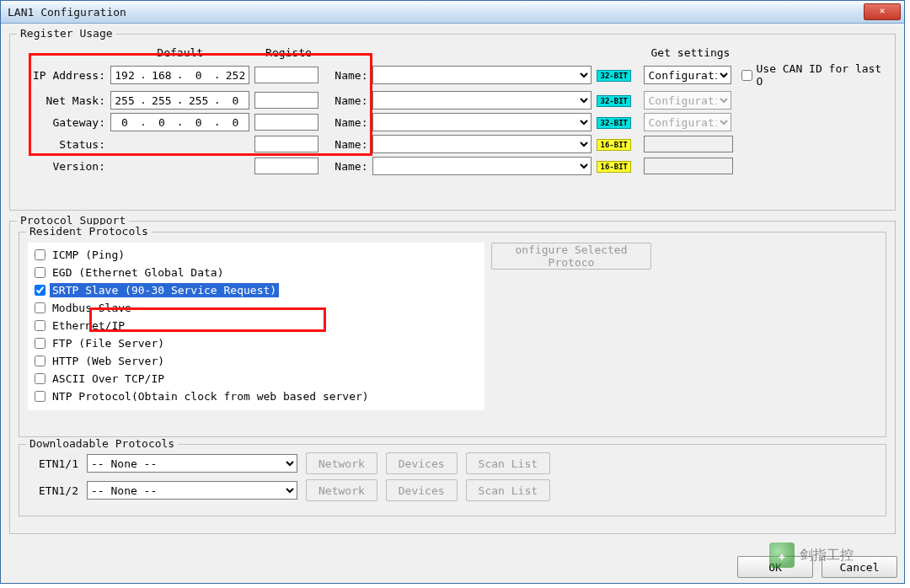  I want to click on mask-config-combo: Configuratio, so click(688, 100).